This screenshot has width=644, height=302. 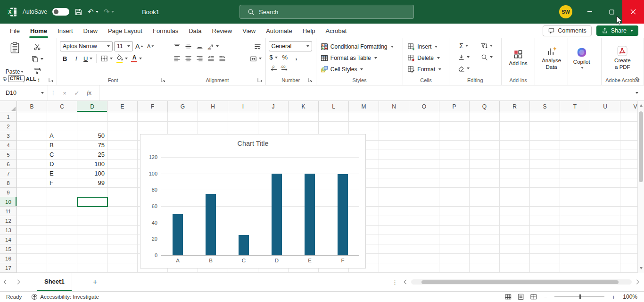 I want to click on cell-S6, so click(x=545, y=164).